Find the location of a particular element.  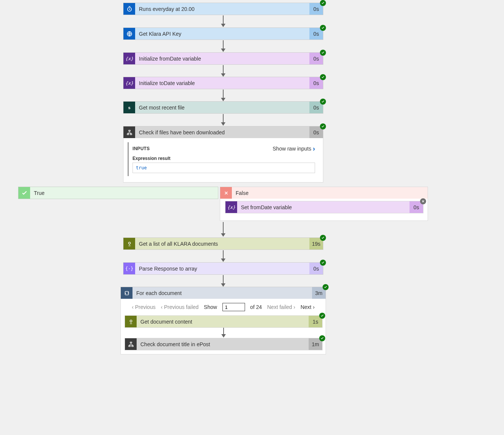

pager-previous: ‹ Previous is located at coordinates (144, 307).